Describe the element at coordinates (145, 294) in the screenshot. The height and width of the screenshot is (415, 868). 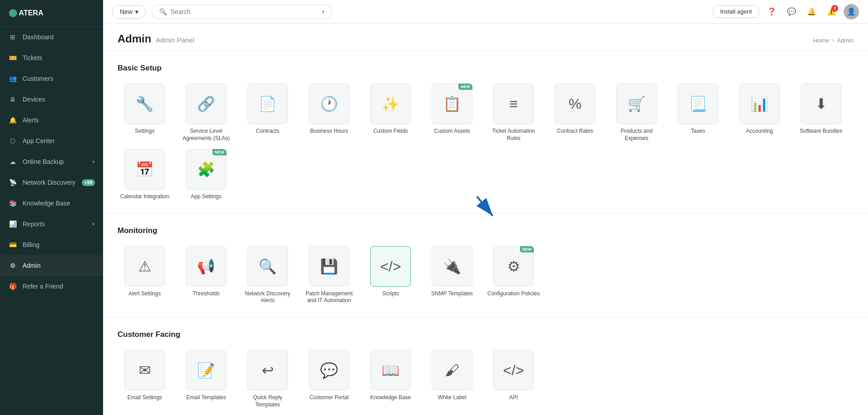
I see `card-label-alert-settings: Alert Settings` at that location.